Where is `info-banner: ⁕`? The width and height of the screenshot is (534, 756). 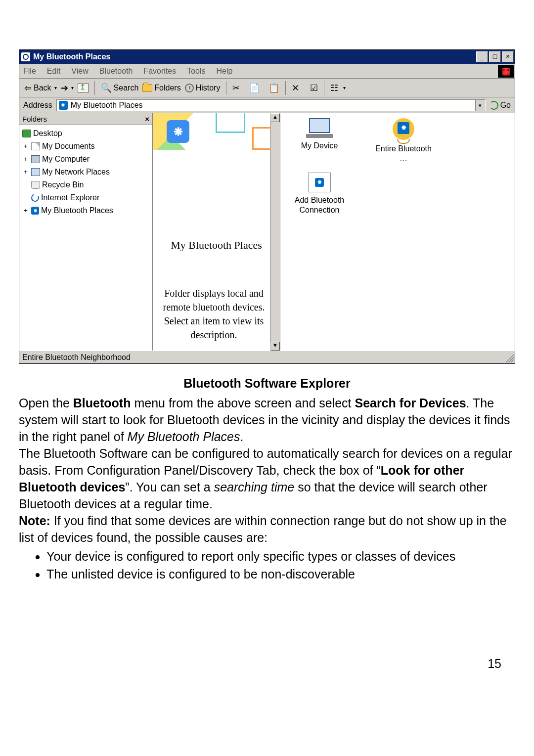
info-banner: ⁕ is located at coordinates (217, 132).